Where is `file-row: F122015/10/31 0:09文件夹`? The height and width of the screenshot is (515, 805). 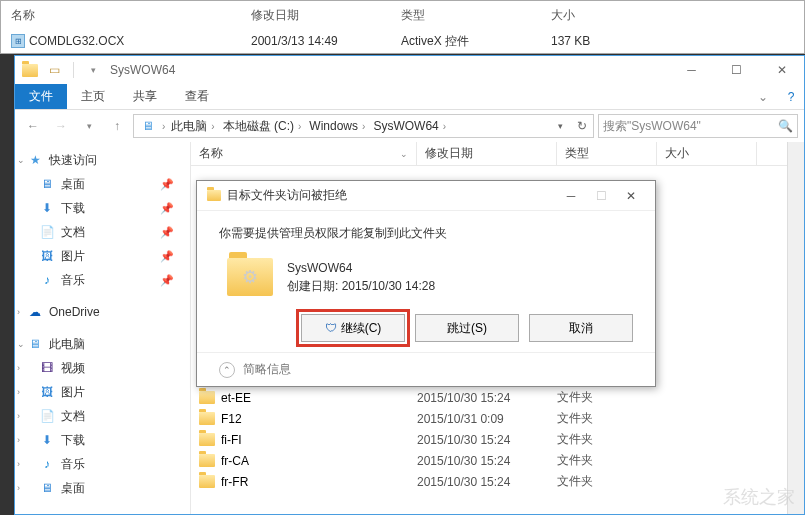
file-row: F122015/10/31 0:09文件夹 is located at coordinates (498, 418).